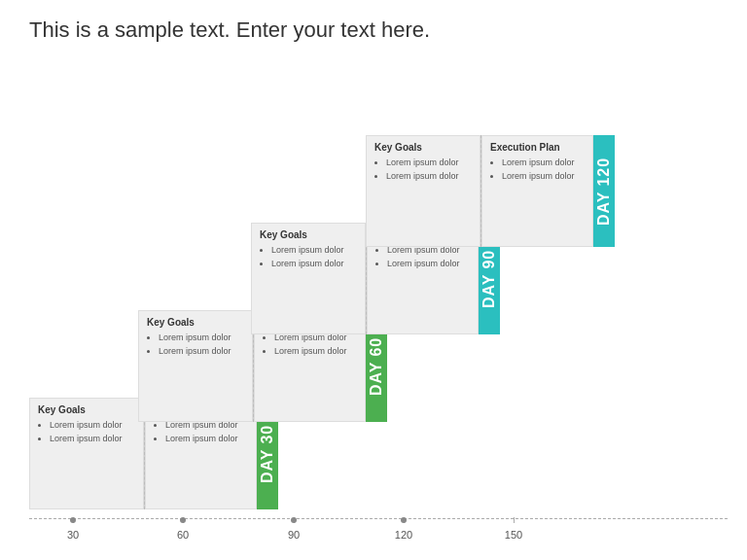 Image resolution: width=747 pixels, height=560 pixels. I want to click on day120-label: DAY 120, so click(604, 191).